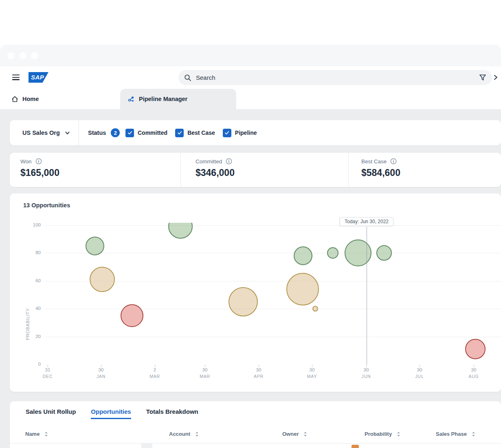 The height and width of the screenshot is (448, 501). Describe the element at coordinates (152, 133) in the screenshot. I see `checkbox-label: Committed` at that location.